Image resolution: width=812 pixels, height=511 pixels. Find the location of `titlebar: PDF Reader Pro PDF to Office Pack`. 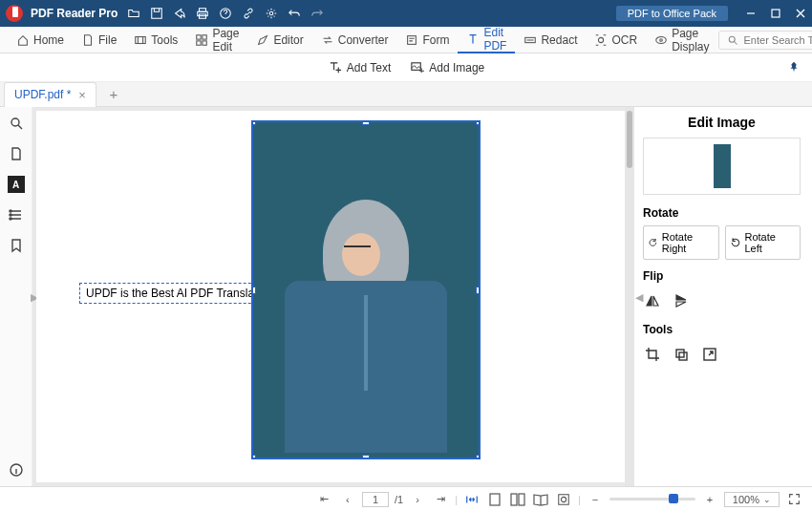

titlebar: PDF Reader Pro PDF to Office Pack is located at coordinates (406, 13).